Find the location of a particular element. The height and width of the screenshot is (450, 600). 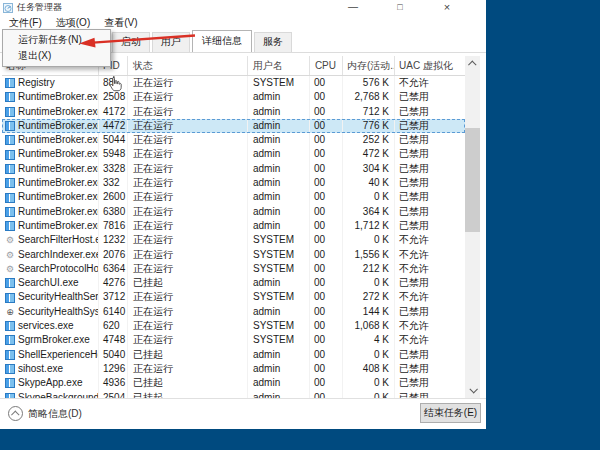

process-name: RuntimeBroker.exe is located at coordinates (58, 183).